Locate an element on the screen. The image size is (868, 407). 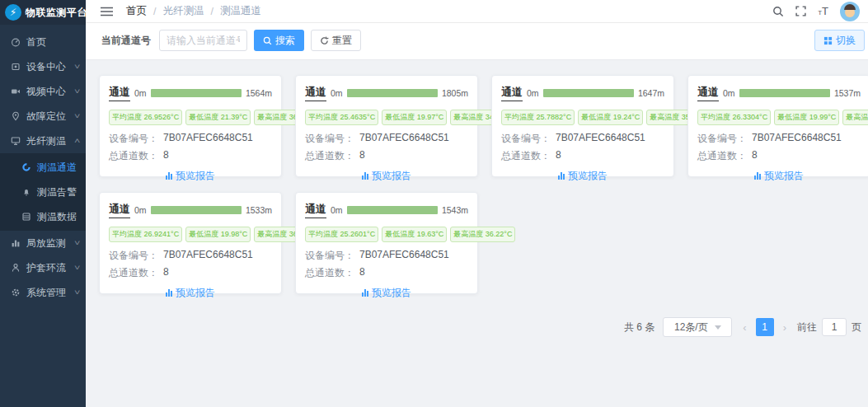
sidebar-item-fiber-temp: 光纤测温 ˄ is located at coordinates (43, 141).